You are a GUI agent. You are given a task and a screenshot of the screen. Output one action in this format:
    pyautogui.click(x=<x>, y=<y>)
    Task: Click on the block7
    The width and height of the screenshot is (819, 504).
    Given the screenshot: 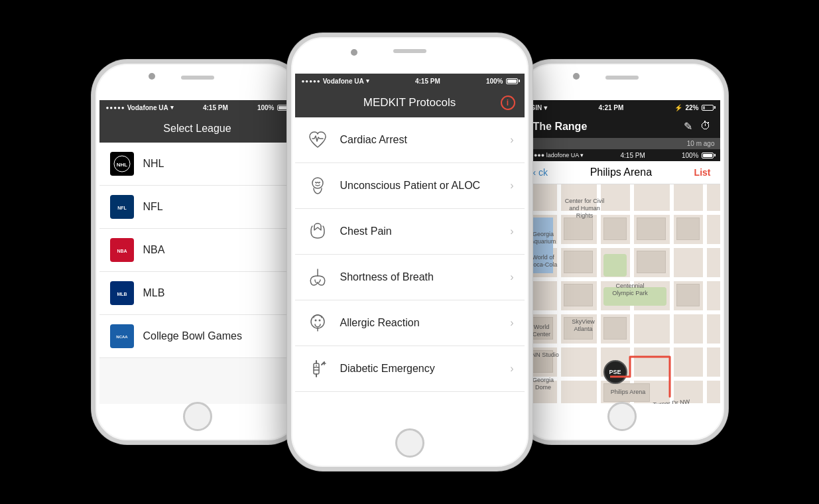 What is the action you would take?
    pyautogui.click(x=578, y=295)
    